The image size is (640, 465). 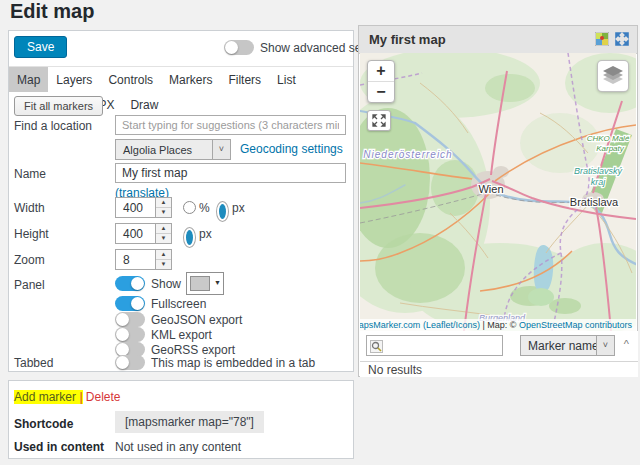 What do you see at coordinates (598, 171) in the screenshot?
I see `map-label-kraj-1: Bratislavský` at bounding box center [598, 171].